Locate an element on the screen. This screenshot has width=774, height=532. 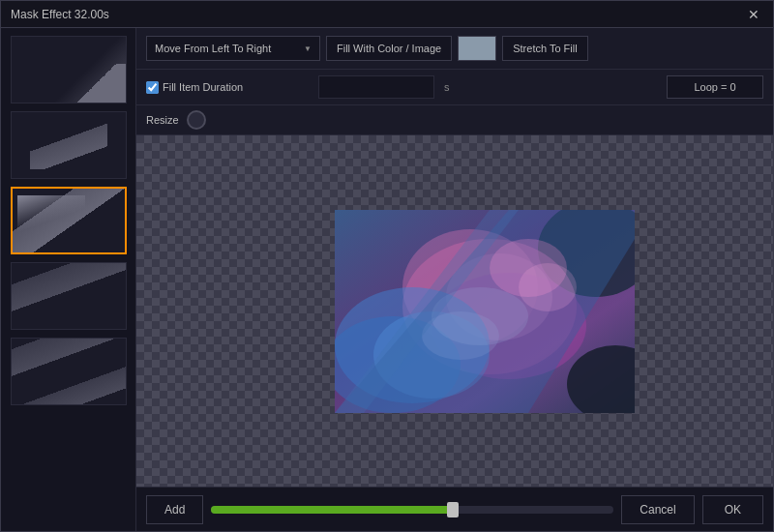
fill-color-image-button: Fill With Color / Image is located at coordinates (389, 48).